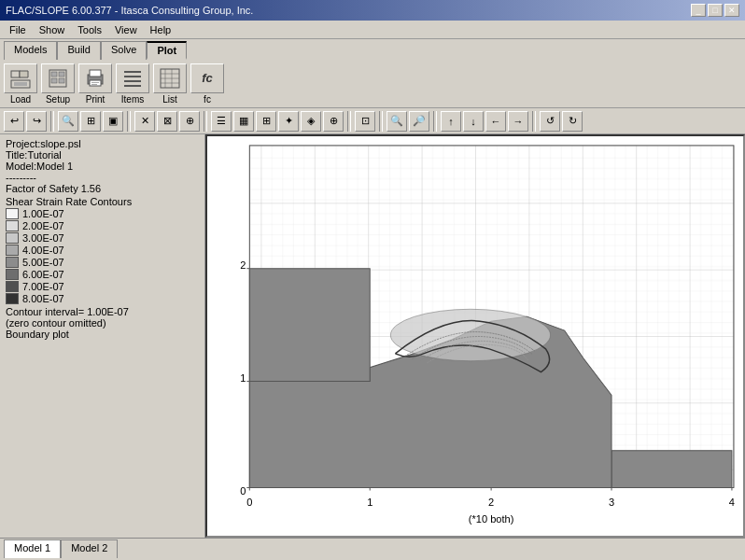 This screenshot has height=560, width=745. What do you see at coordinates (572, 121) in the screenshot?
I see `cw-button: ↻` at bounding box center [572, 121].